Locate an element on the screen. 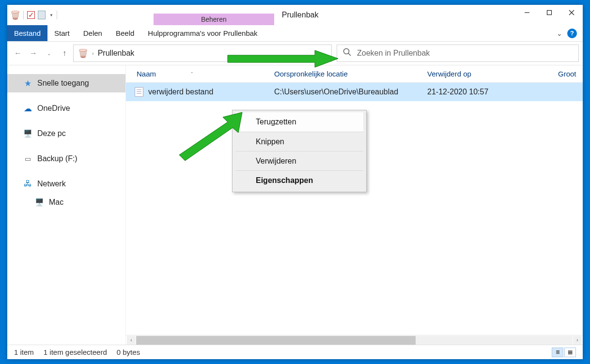 The width and height of the screenshot is (590, 364). sidebar-item-label: OneDrive is located at coordinates (54, 108).